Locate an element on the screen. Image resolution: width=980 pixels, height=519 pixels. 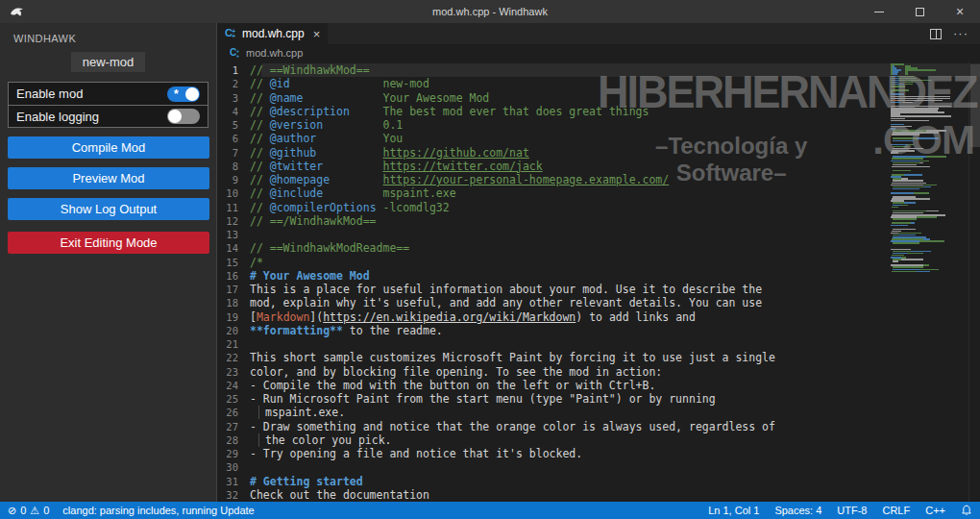
clangd-status-message: clangd: parsing includes, running Update is located at coordinates (158, 510).